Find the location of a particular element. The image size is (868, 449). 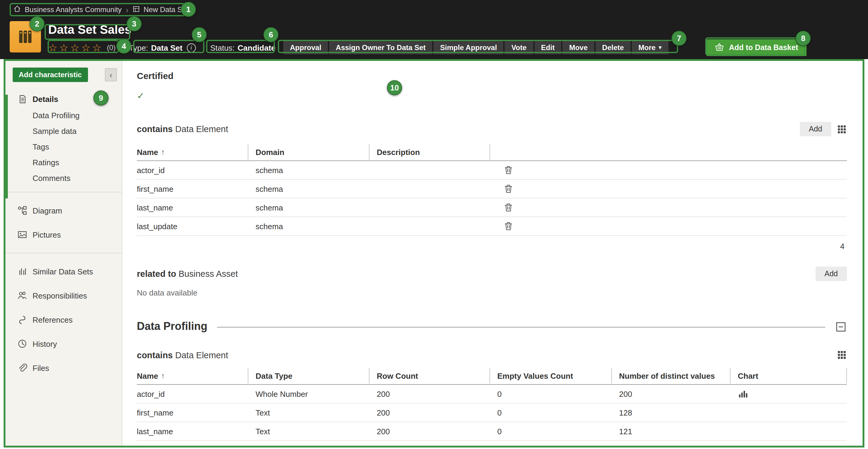

move-button: Move is located at coordinates (578, 48).